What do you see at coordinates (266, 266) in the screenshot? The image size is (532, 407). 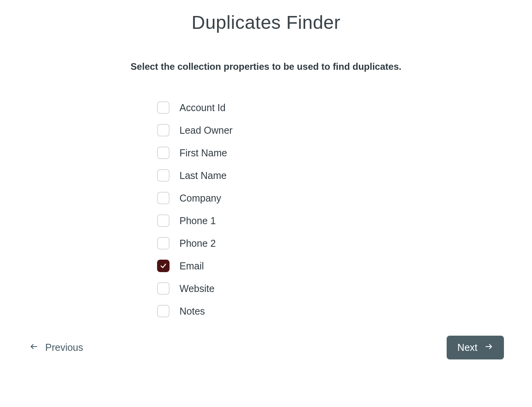 I see `property-checkbox-row: Email` at bounding box center [266, 266].